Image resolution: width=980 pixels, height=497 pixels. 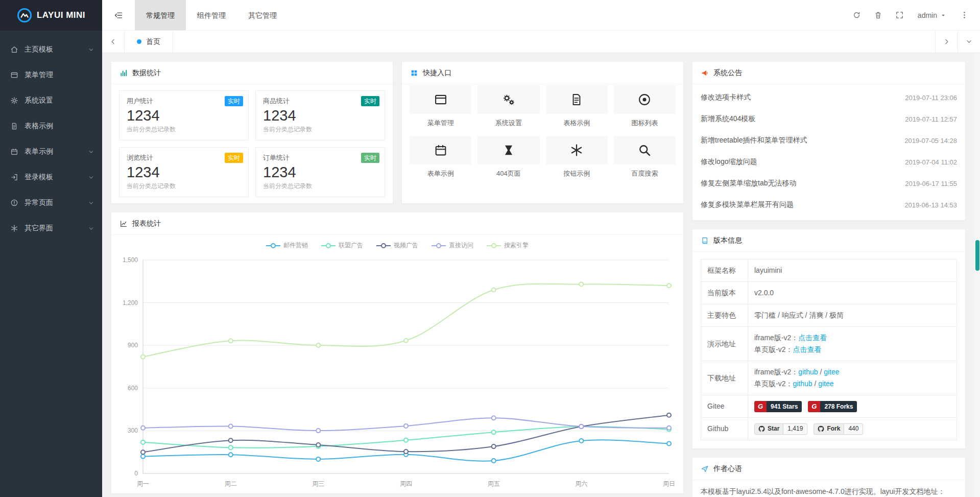 What do you see at coordinates (509, 100) in the screenshot?
I see `gears-icon` at bounding box center [509, 100].